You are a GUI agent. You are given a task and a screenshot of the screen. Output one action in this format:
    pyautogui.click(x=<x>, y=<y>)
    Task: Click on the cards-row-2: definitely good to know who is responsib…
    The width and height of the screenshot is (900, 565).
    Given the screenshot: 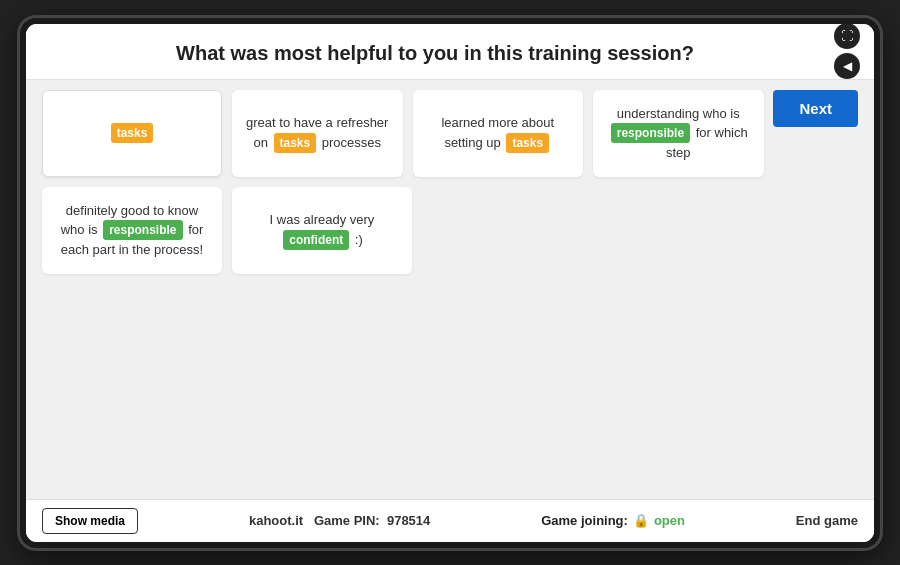 What is the action you would take?
    pyautogui.click(x=402, y=230)
    